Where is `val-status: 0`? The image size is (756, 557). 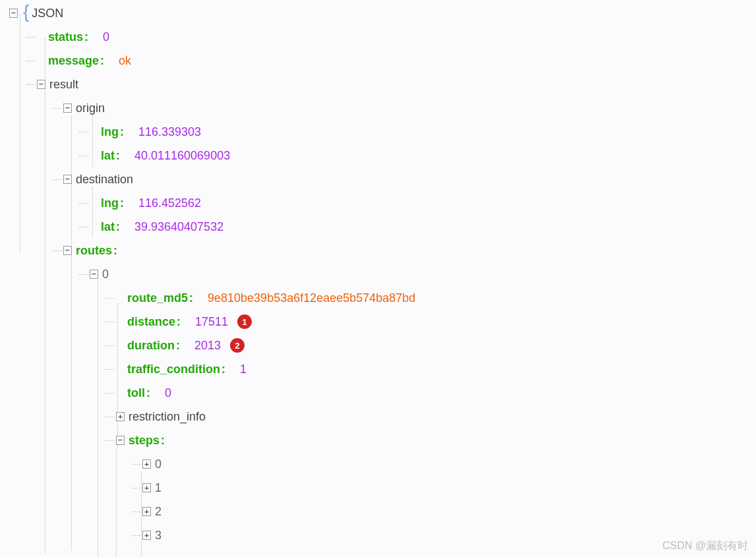 val-status: 0 is located at coordinates (106, 37).